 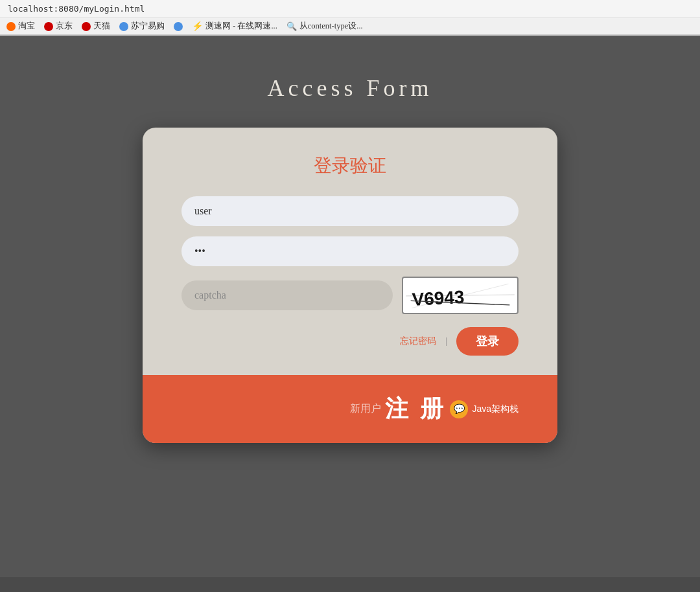 I want to click on bookmark-suning: 苏宁易购, so click(x=142, y=26).